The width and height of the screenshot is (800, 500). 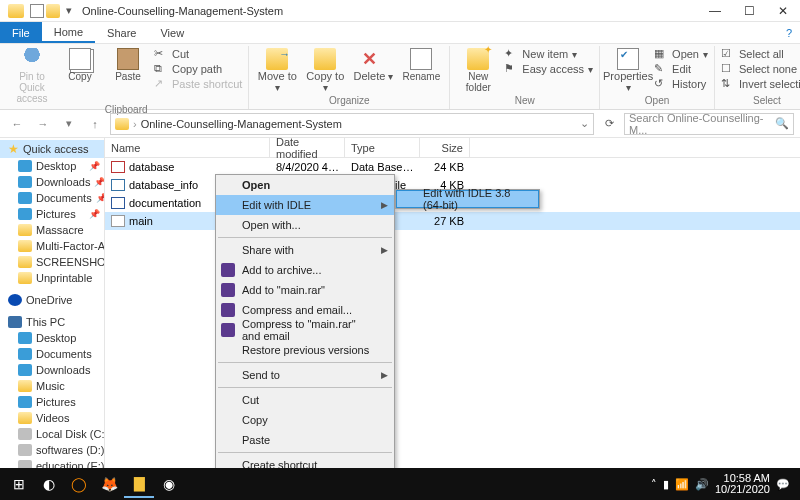 What do you see at coordinates (305, 440) in the screenshot?
I see `ctx-paste: Paste` at bounding box center [305, 440].